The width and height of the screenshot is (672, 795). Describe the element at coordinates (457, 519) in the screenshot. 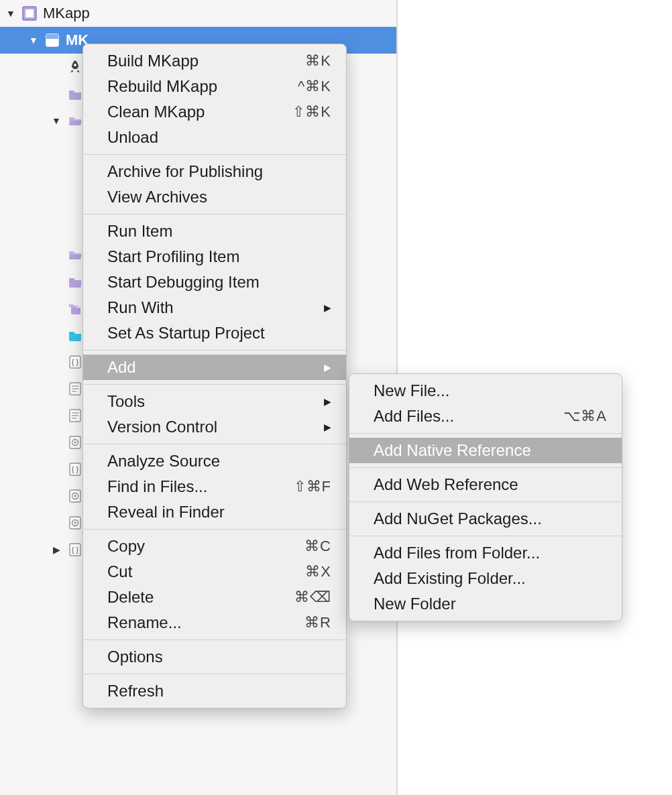

I see `menu-item-label: Add NuGet Packages...` at that location.